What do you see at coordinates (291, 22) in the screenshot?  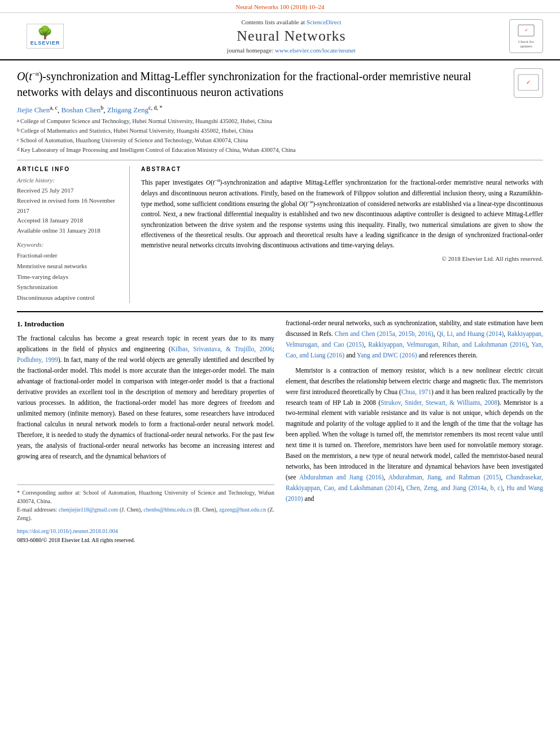 I see `contents-line: Contents lists available at ScienceDirec…` at bounding box center [291, 22].